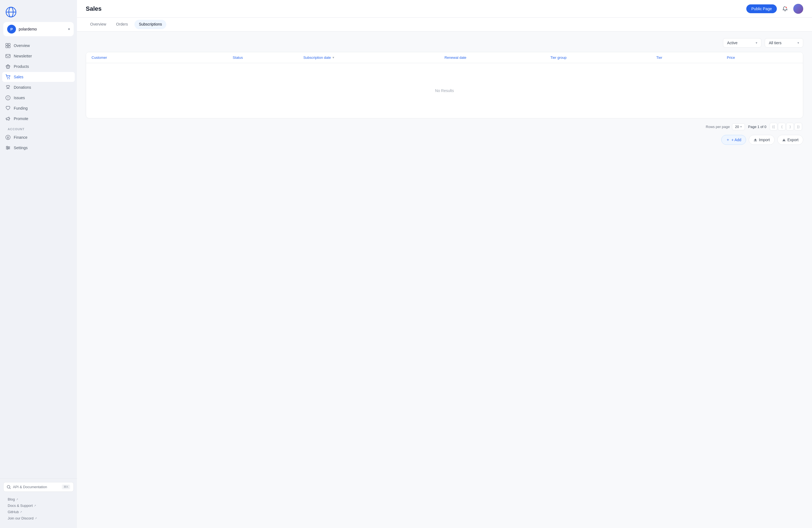  What do you see at coordinates (66, 487) in the screenshot?
I see `search-shortcut: ⌘K` at bounding box center [66, 487].